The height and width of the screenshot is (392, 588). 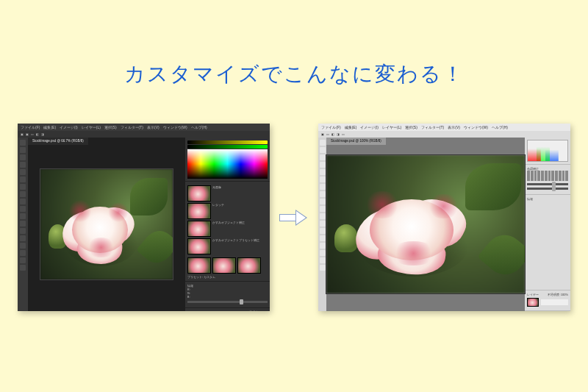 What do you see at coordinates (107, 224) in the screenshot?
I see `canvas-area: StockImage.psd @ 66.7% (RGB/8)` at bounding box center [107, 224].